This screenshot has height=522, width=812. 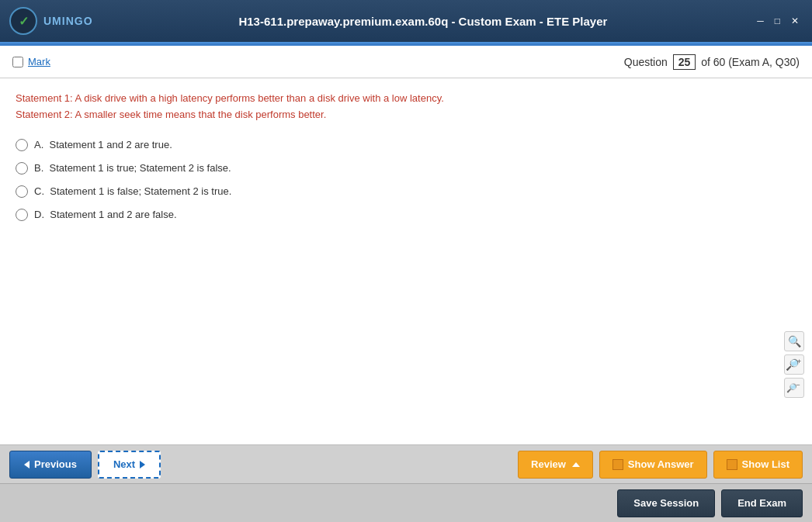 What do you see at coordinates (654, 465) in the screenshot?
I see `show-answer-button: Show Answer` at bounding box center [654, 465].